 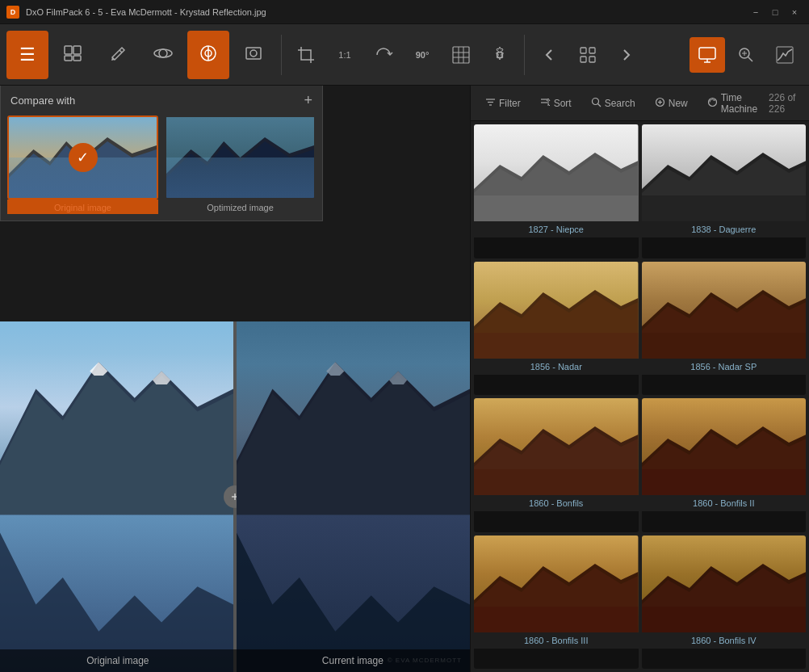 I want to click on app-icon: D, so click(x=13, y=12).